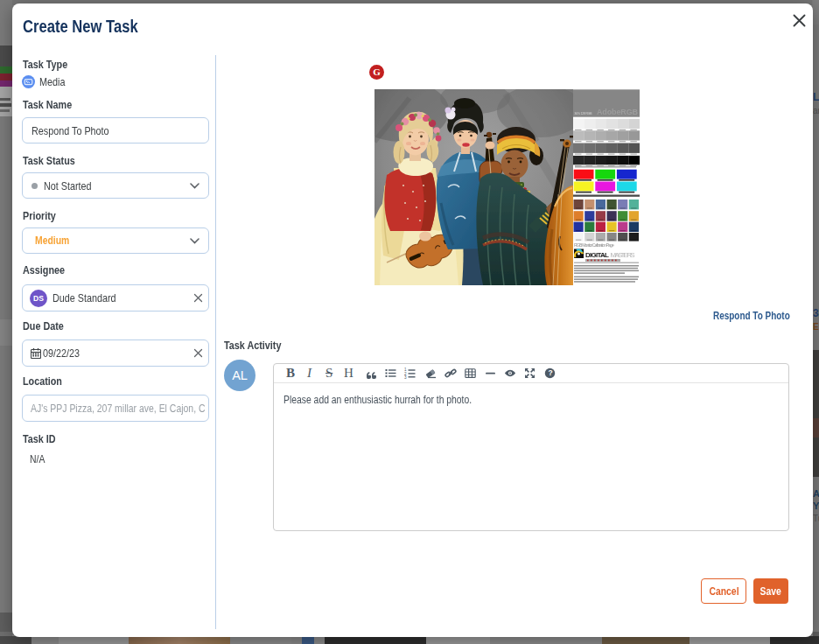 This screenshot has width=819, height=644. What do you see at coordinates (623, 256) in the screenshot?
I see `svg-text: MASTERS` at bounding box center [623, 256].